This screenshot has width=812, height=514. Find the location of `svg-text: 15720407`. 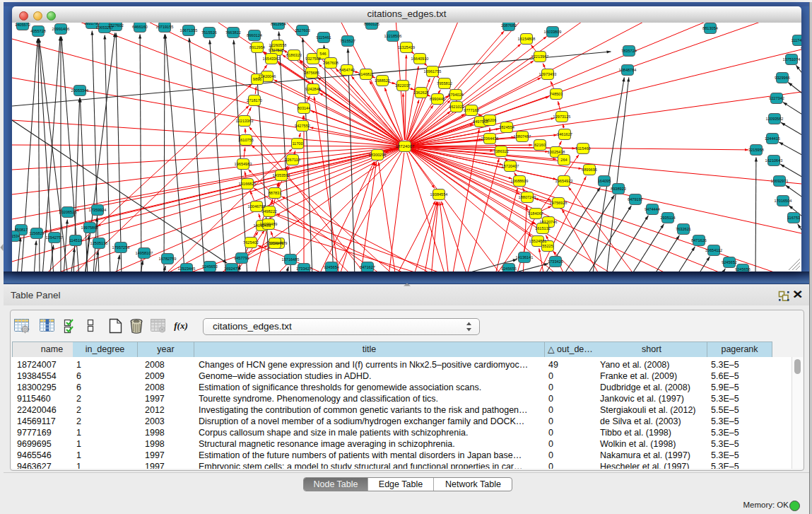

svg-text: 15720407 is located at coordinates (510, 166).